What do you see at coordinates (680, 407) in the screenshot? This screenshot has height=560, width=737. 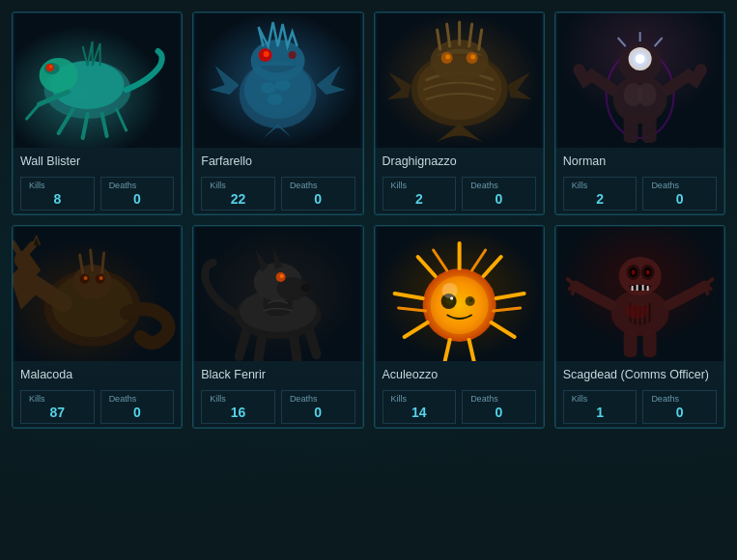 I see `deaths-box-scagdead: Deaths0` at bounding box center [680, 407].